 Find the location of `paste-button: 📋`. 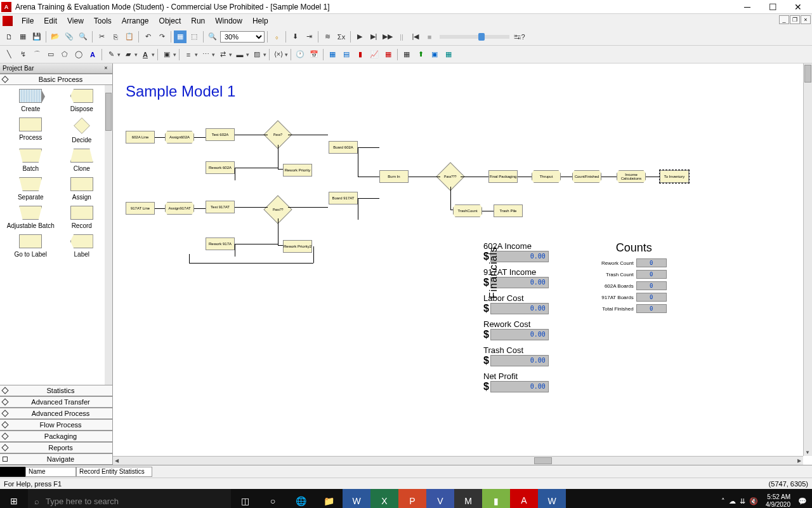

paste-button: 📋 is located at coordinates (129, 37).